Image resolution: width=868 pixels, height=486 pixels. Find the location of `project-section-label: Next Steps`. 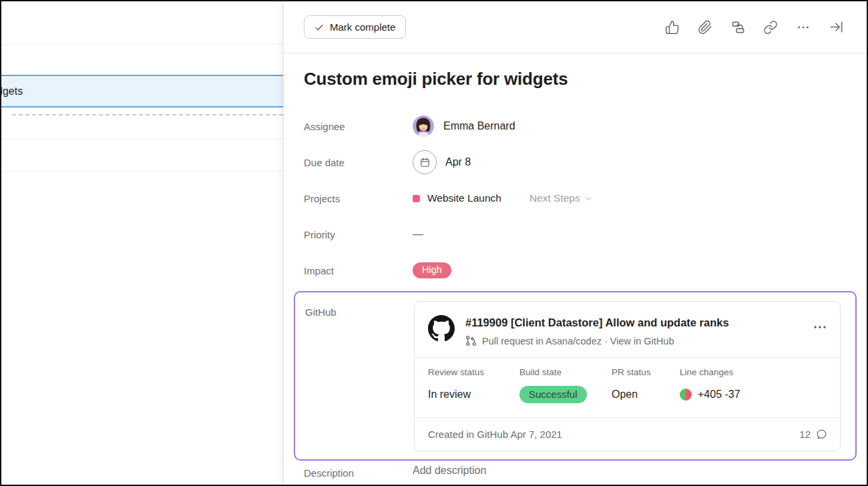

project-section-label: Next Steps is located at coordinates (555, 198).